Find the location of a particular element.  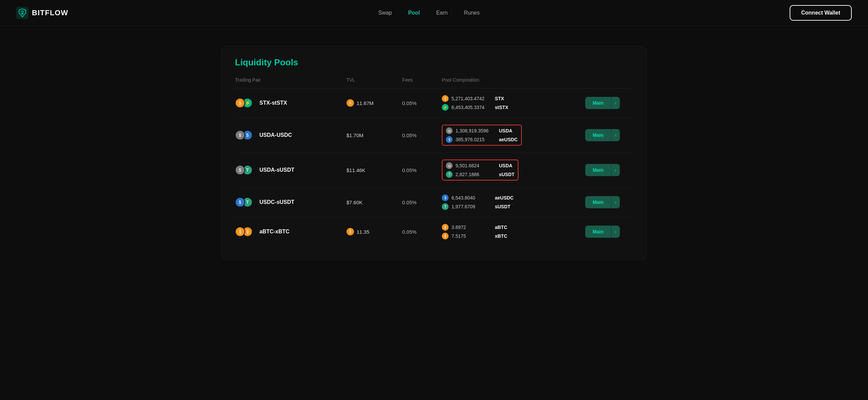

tvl-icon: S is located at coordinates (350, 103).